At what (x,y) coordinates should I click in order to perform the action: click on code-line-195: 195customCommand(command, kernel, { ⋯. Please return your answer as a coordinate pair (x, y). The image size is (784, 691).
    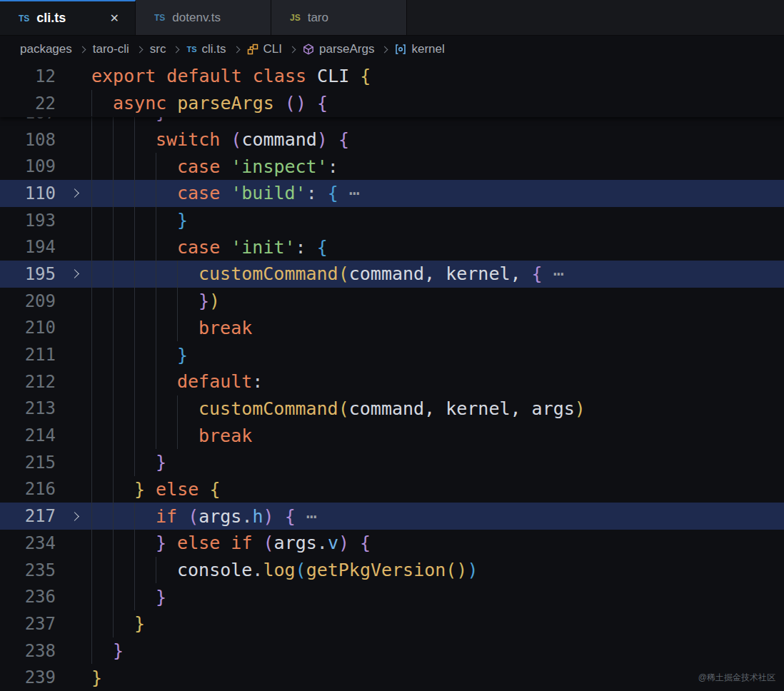
    Looking at the image, I should click on (392, 274).